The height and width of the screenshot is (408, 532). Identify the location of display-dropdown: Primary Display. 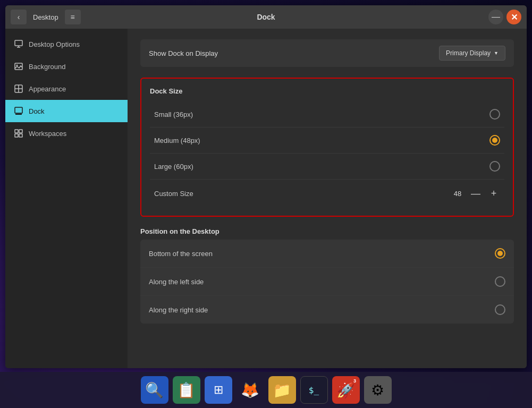
(472, 53).